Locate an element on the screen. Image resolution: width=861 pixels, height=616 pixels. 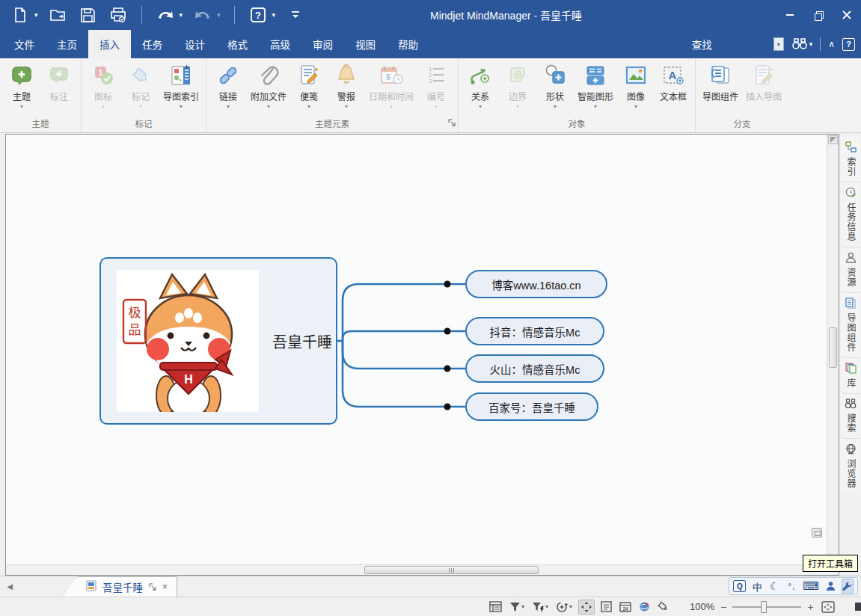
link-caret-icon: ▾ is located at coordinates (228, 107).